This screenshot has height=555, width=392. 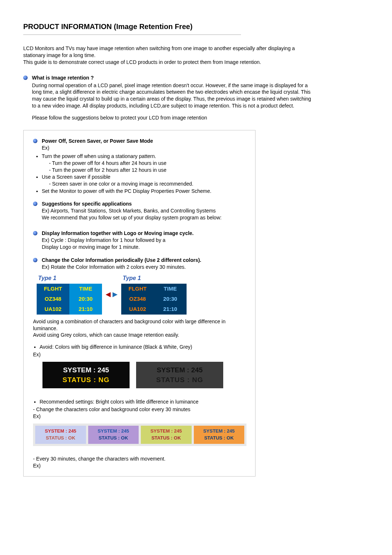 I want to click on section-what-is: What is Image retention ? During normal …, so click(x=169, y=92).